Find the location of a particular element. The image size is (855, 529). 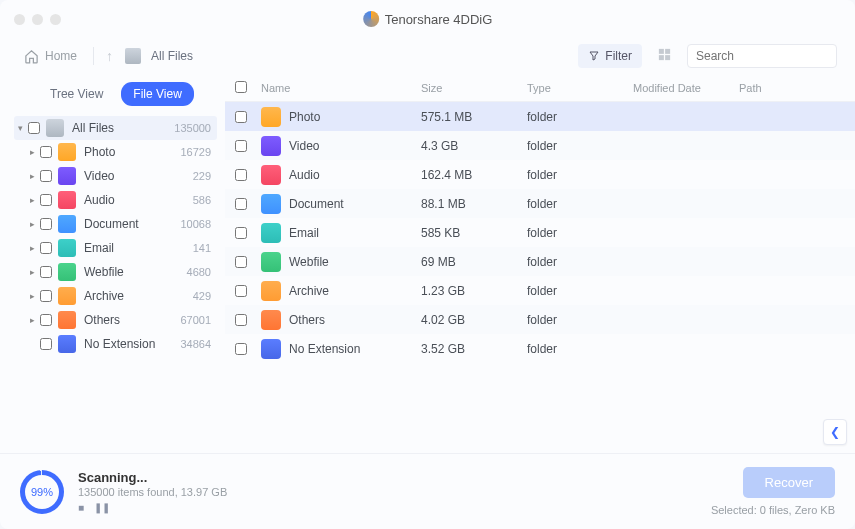

sidebar-item-video: ▸Video229 is located at coordinates (116, 176).